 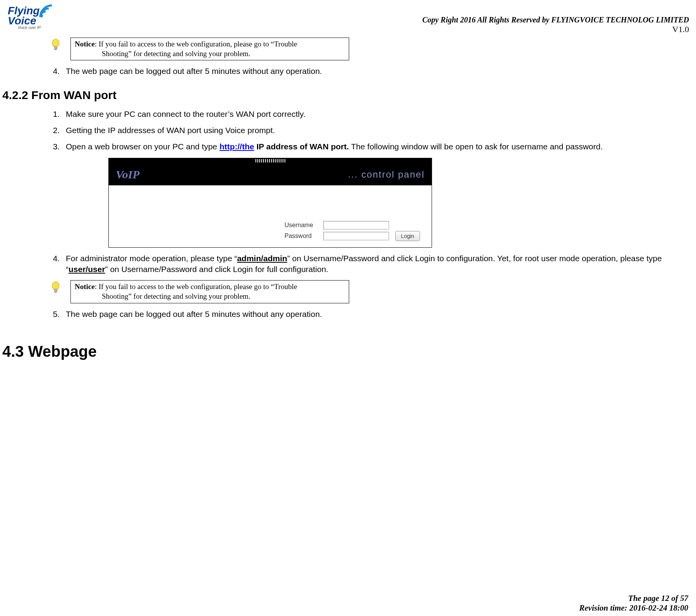 What do you see at coordinates (379, 130) in the screenshot?
I see `list-item-4-2-2-2: Getting the IP addresses of WAN port usi…` at bounding box center [379, 130].